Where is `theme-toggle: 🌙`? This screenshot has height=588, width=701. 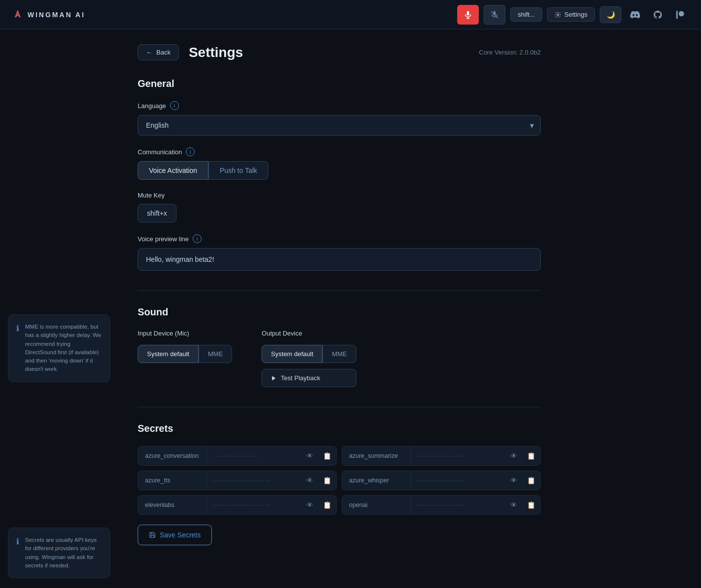
theme-toggle: 🌙 is located at coordinates (611, 15).